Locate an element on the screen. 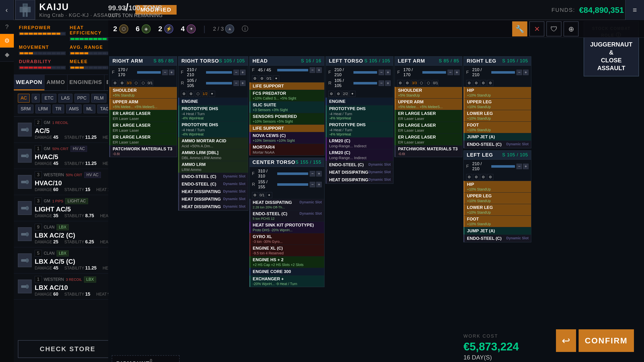  confirm-button: CONFIRM is located at coordinates (606, 341).